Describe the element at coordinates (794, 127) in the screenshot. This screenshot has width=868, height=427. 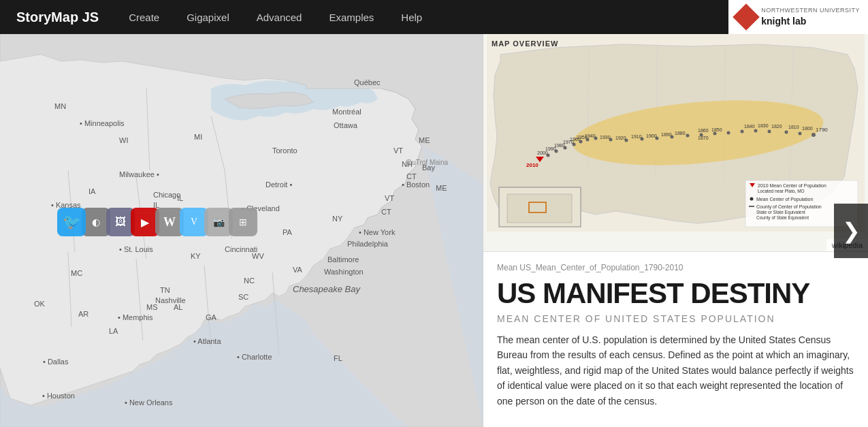
I see `svg-text: 1810` at that location.